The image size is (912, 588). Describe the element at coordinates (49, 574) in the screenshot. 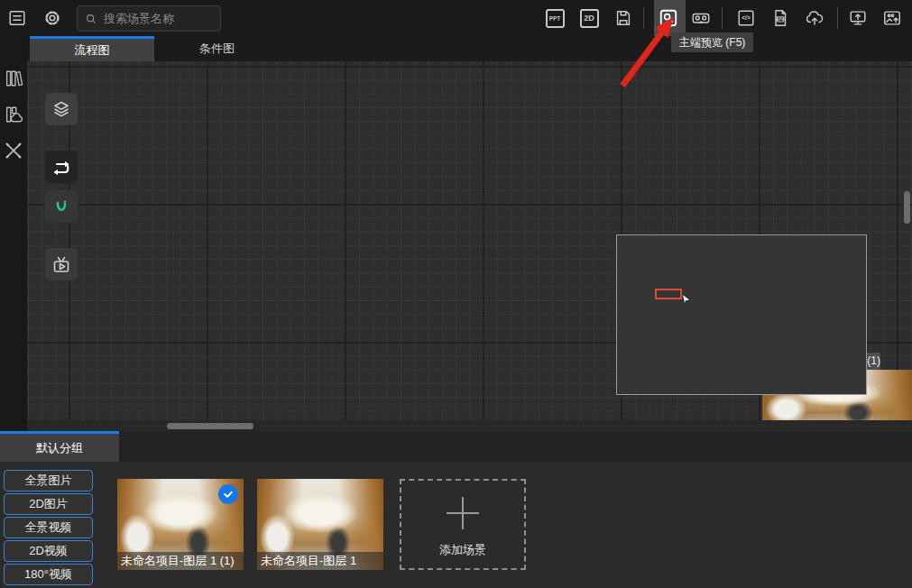

I see `category-180-video-button: 180°视频` at that location.